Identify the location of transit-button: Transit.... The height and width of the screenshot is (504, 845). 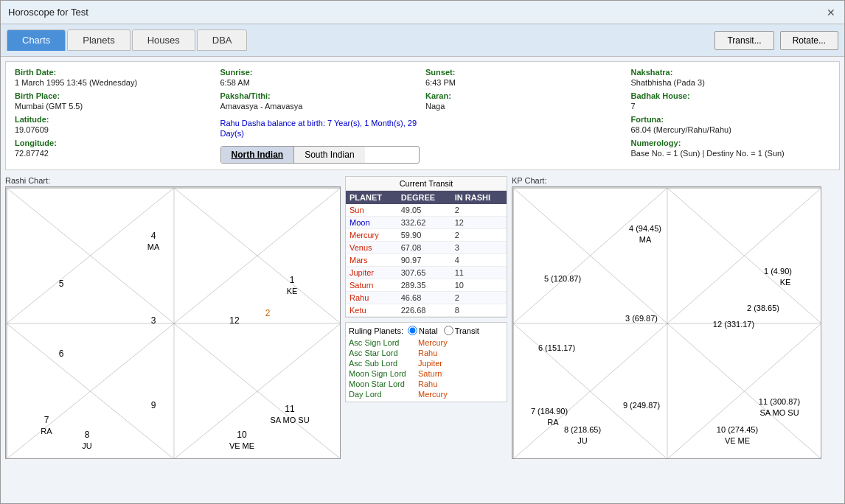
(744, 41).